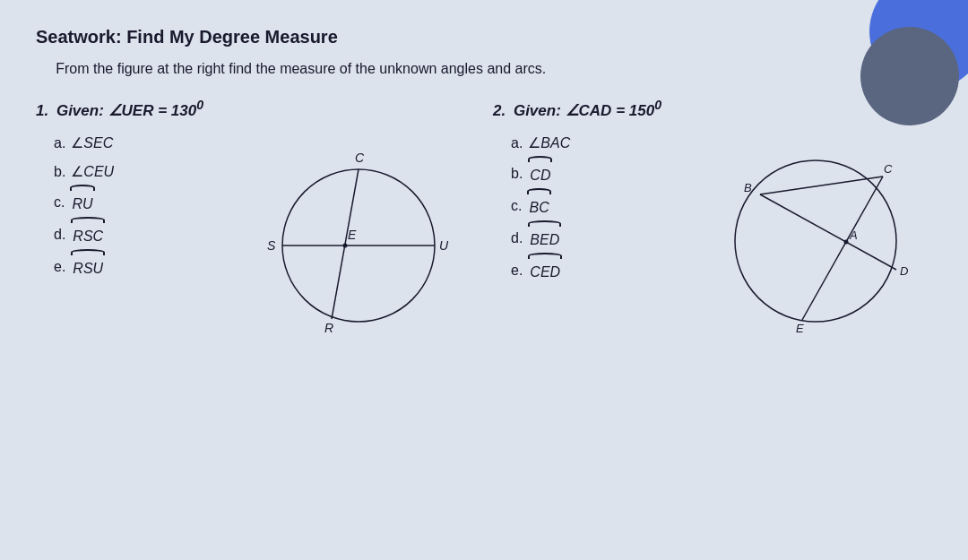 The width and height of the screenshot is (968, 560). What do you see at coordinates (499, 111) in the screenshot?
I see `problem2-number: 2.` at bounding box center [499, 111].